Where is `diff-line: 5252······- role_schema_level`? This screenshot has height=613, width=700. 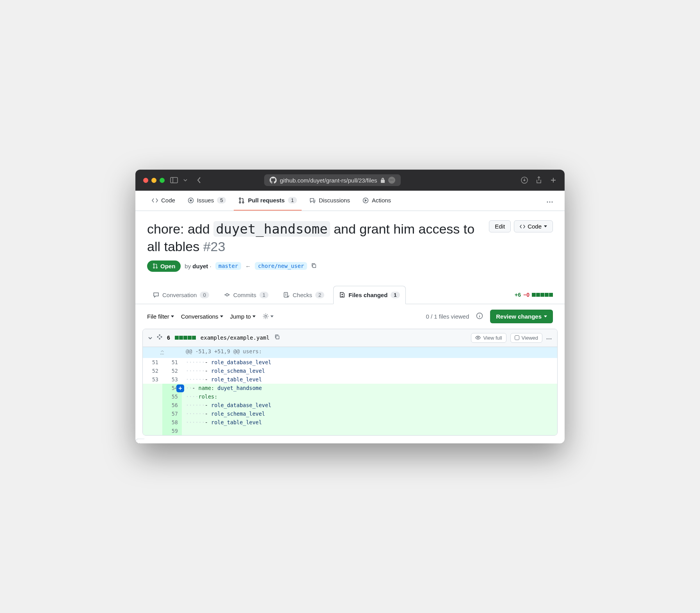
diff-line: 5252······- role_schema_level is located at coordinates (350, 371).